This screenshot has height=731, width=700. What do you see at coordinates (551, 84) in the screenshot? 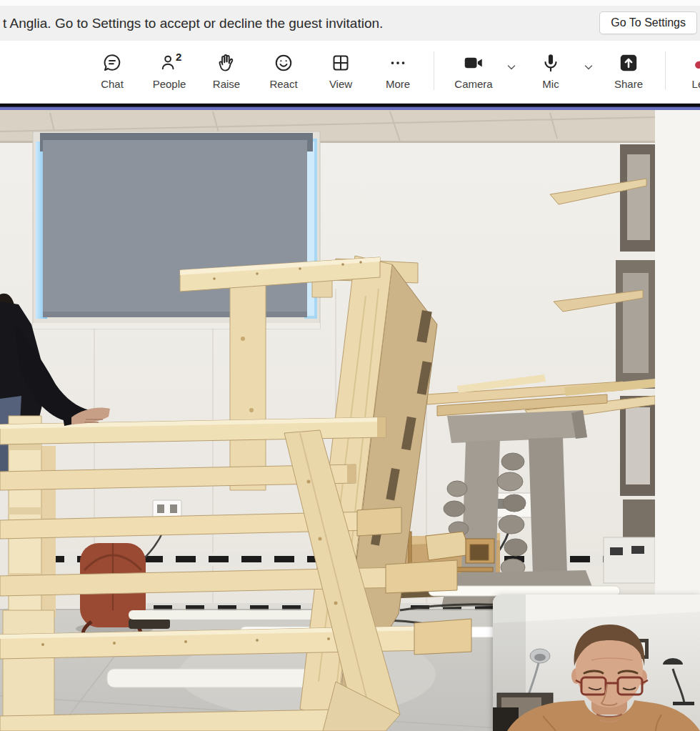
I see `mic-label: Mic` at bounding box center [551, 84].